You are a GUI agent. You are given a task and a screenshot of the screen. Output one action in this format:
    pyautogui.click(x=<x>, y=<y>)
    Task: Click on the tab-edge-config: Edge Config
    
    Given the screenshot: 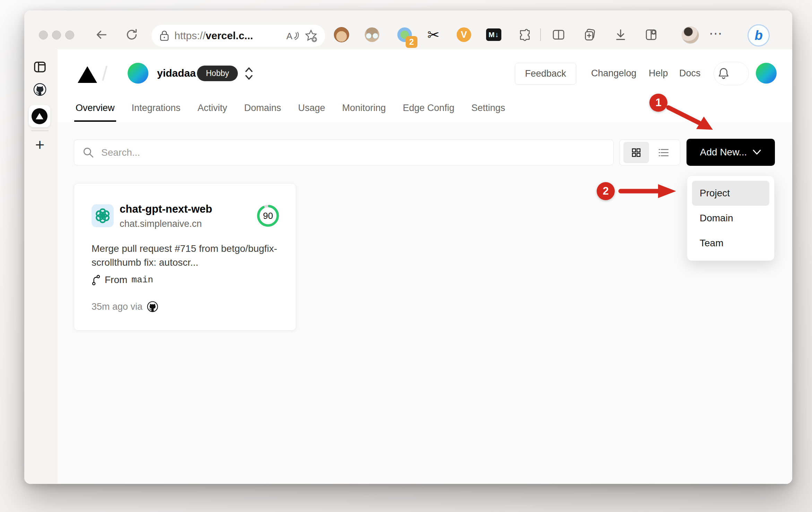 What is the action you would take?
    pyautogui.click(x=429, y=108)
    